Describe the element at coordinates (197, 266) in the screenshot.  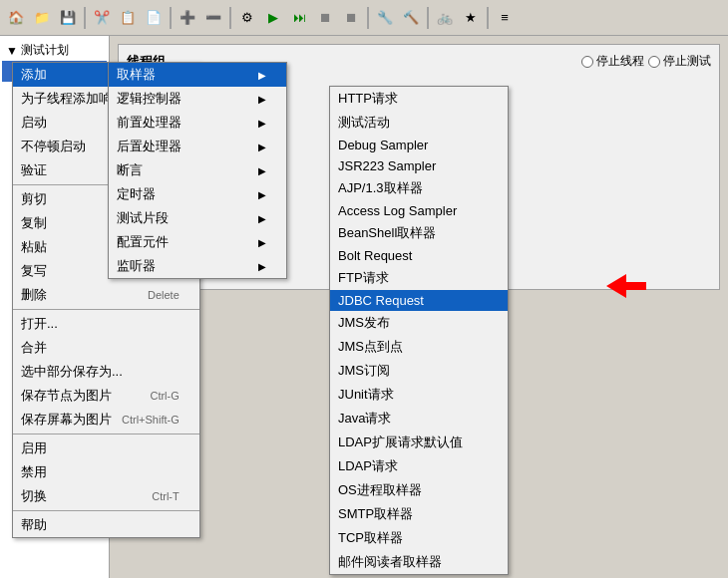
I see `submenu-add-item-listener: 监听器 ▶` at that location.